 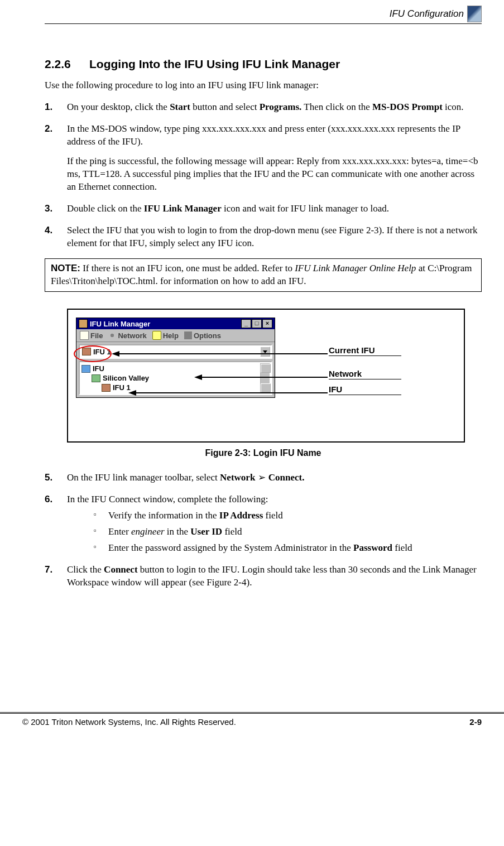 I want to click on ifu-node-icon, so click(x=106, y=388).